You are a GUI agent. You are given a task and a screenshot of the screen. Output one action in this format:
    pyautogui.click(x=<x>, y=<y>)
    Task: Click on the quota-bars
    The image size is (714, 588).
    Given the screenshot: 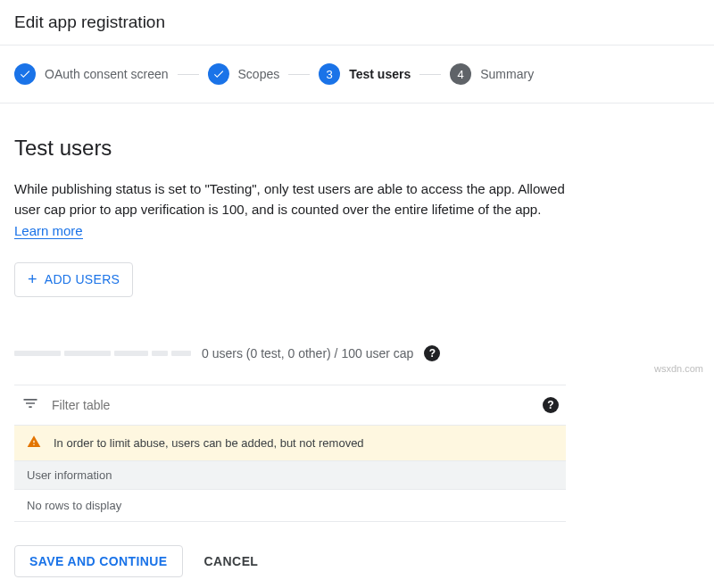 What is the action you would take?
    pyautogui.click(x=103, y=353)
    